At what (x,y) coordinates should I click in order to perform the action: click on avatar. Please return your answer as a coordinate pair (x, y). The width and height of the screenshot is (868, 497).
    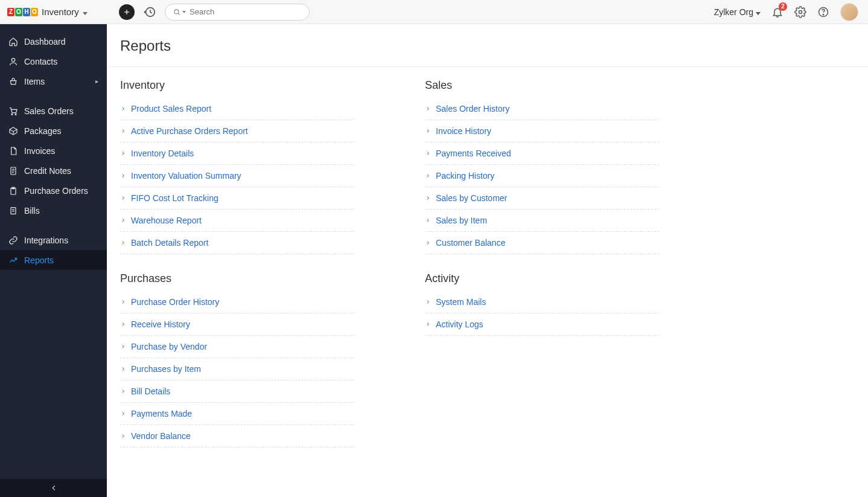
    Looking at the image, I should click on (849, 12).